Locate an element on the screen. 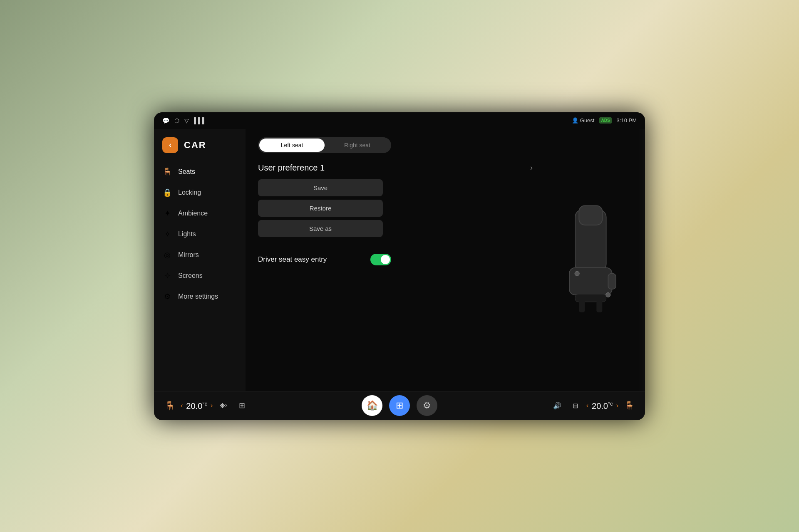  action-buttons: Save Restore Save as is located at coordinates (395, 208).